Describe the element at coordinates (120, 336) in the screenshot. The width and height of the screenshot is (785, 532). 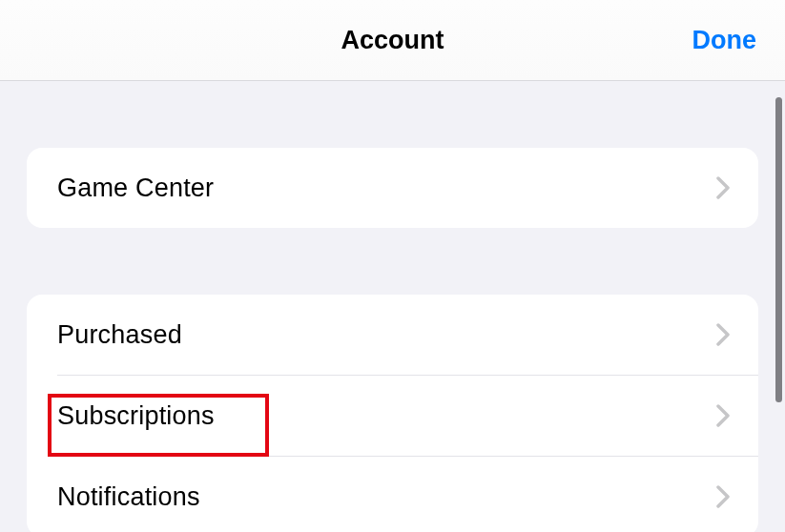
I see `row-label: Purchased` at that location.